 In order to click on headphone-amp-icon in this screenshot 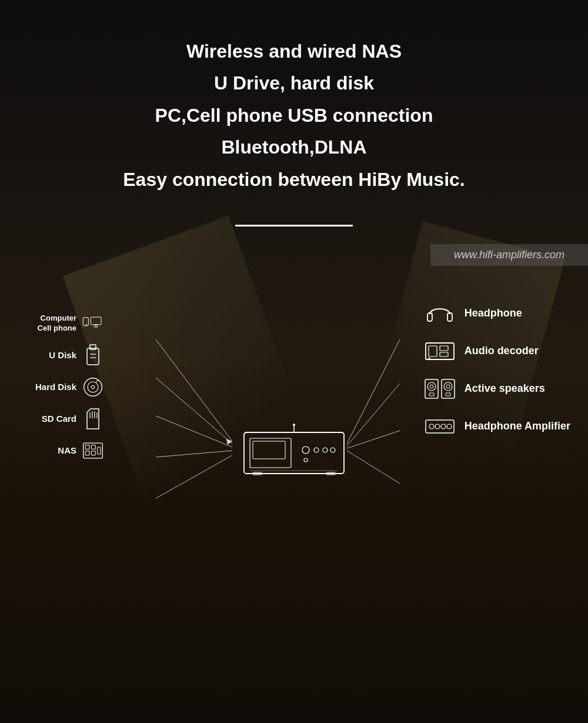, I will do `click(440, 427)`.